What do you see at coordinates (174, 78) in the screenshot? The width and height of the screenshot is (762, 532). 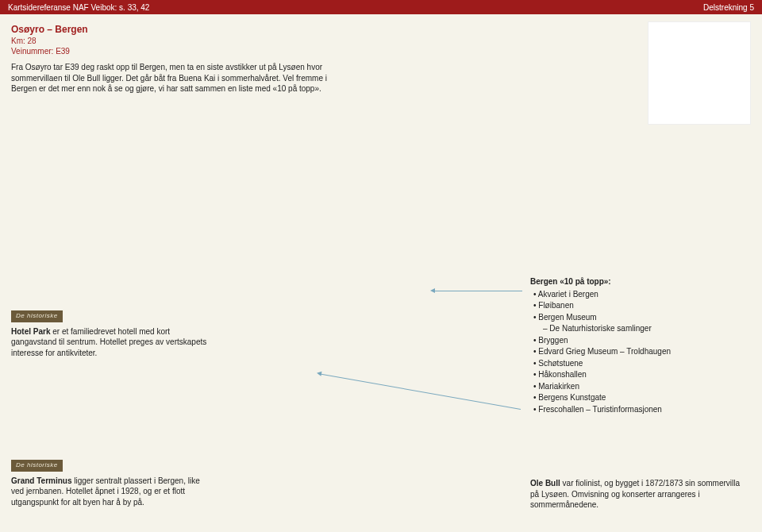 I see `route-paragraph: Fra Osøyro tar E39 deg raskt opp til Ber…` at bounding box center [174, 78].